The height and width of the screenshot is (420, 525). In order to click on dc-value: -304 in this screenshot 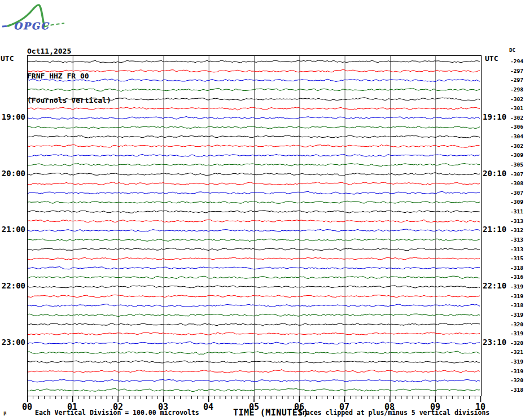, I will do `click(514, 137)`.